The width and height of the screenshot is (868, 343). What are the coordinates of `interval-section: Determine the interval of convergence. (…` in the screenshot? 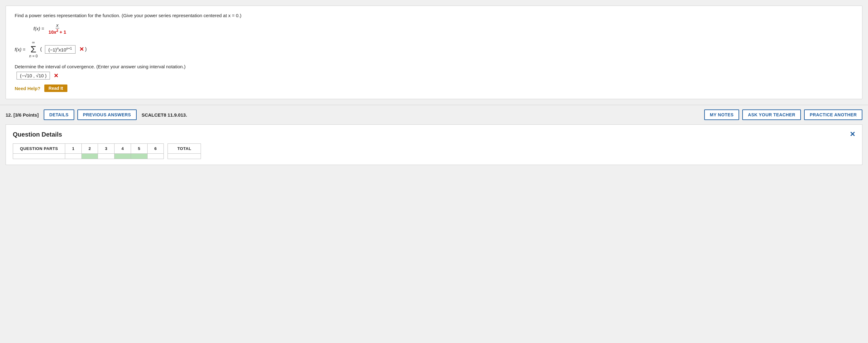 It's located at (434, 72).